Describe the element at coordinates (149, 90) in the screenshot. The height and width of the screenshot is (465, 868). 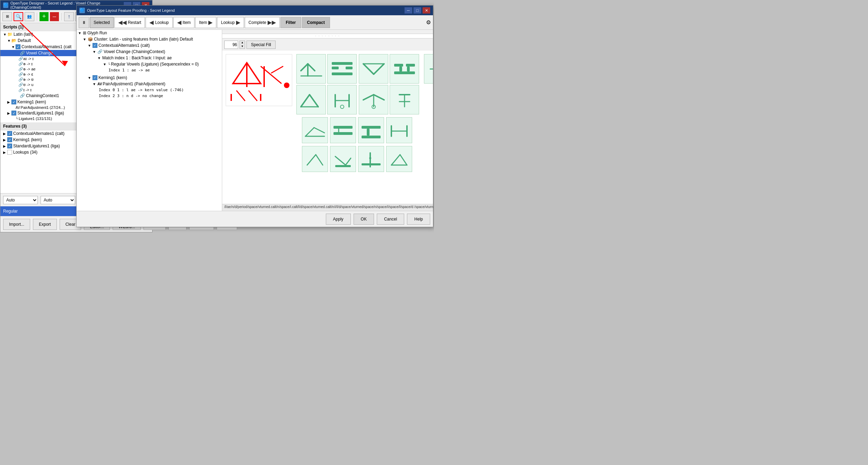
I see `index01-row: Index 0 1 : l ae -> kern value (-746)` at that location.